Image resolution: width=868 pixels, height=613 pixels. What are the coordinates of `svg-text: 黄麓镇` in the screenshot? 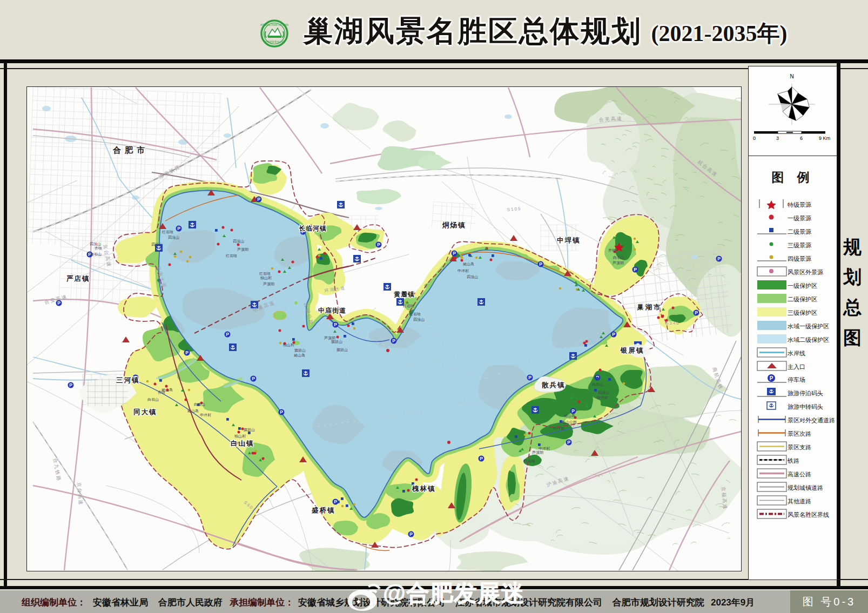 It's located at (404, 294).